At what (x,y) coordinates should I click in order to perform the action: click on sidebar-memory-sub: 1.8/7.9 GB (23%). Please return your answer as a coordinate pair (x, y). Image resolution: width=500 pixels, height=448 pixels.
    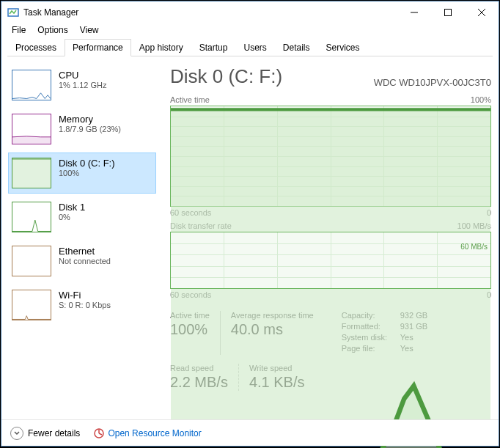
    Looking at the image, I should click on (89, 129).